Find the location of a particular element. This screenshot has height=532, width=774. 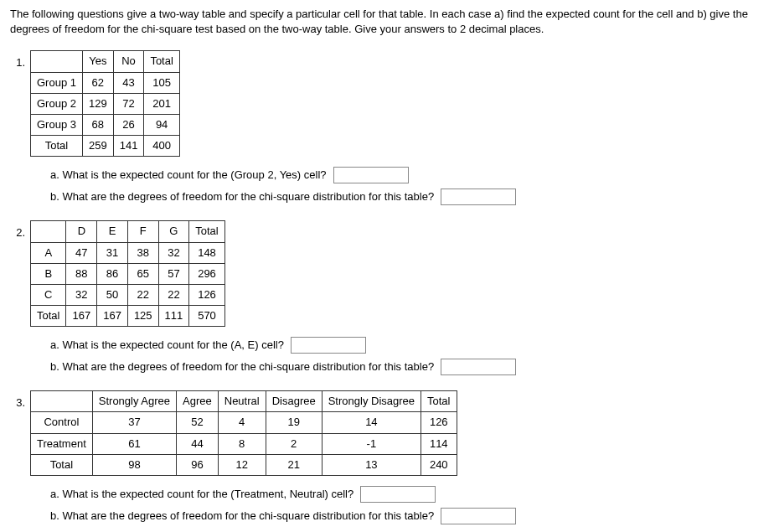

table-cell: G is located at coordinates (174, 231).